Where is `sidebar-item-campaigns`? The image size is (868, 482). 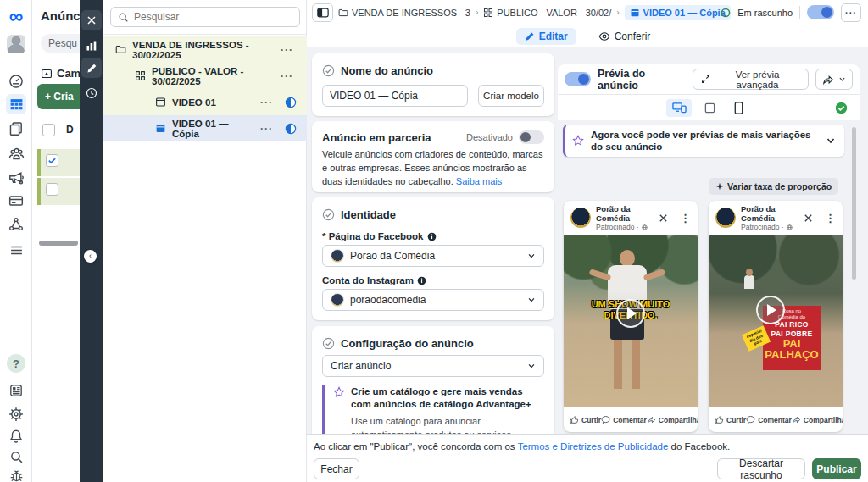
sidebar-item-campaigns is located at coordinates (16, 104).